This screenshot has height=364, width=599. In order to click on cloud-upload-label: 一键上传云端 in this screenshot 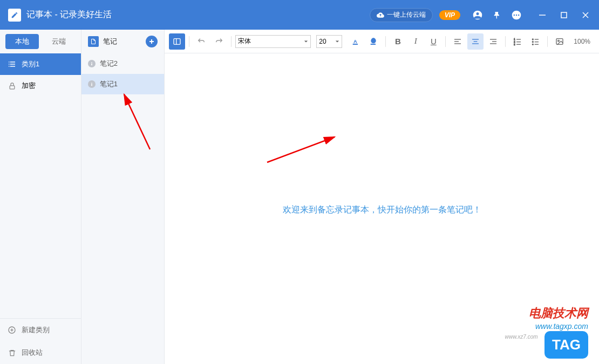, I will do `click(406, 15)`.